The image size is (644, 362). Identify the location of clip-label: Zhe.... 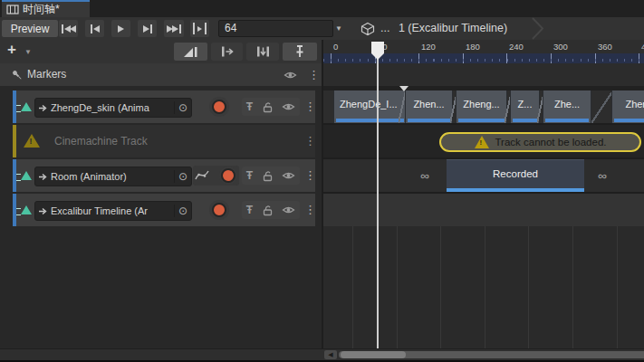
(567, 104).